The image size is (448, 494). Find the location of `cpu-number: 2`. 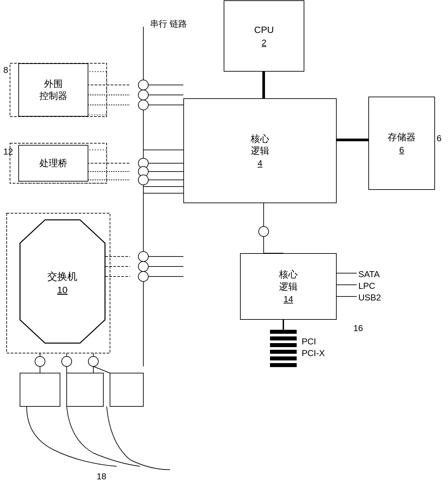

cpu-number: 2 is located at coordinates (264, 43).